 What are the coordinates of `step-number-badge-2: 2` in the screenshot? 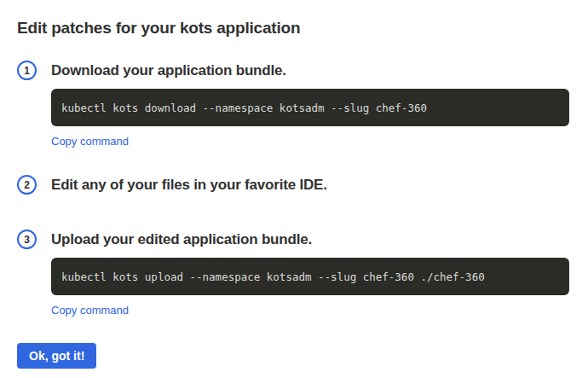 It's located at (27, 184).